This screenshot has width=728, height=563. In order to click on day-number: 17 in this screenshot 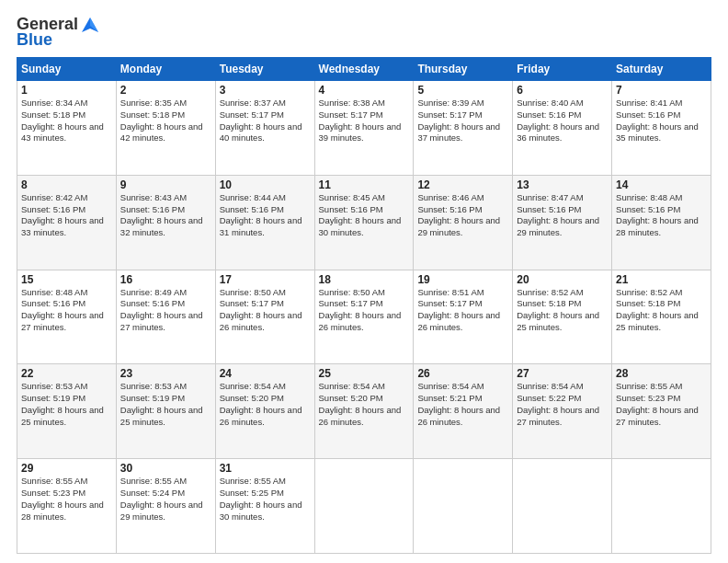, I will do `click(265, 280)`.